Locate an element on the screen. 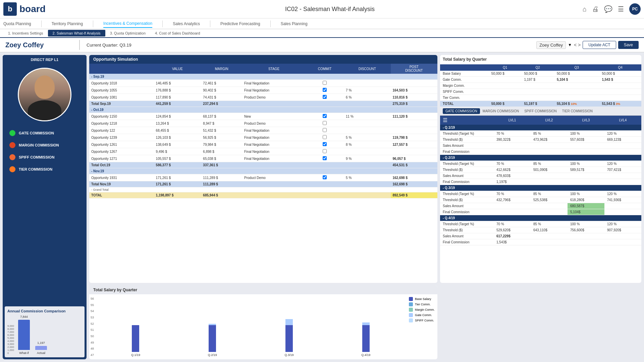 The image size is (644, 362). opp-name: Opportunity 1239 is located at coordinates (121, 137).